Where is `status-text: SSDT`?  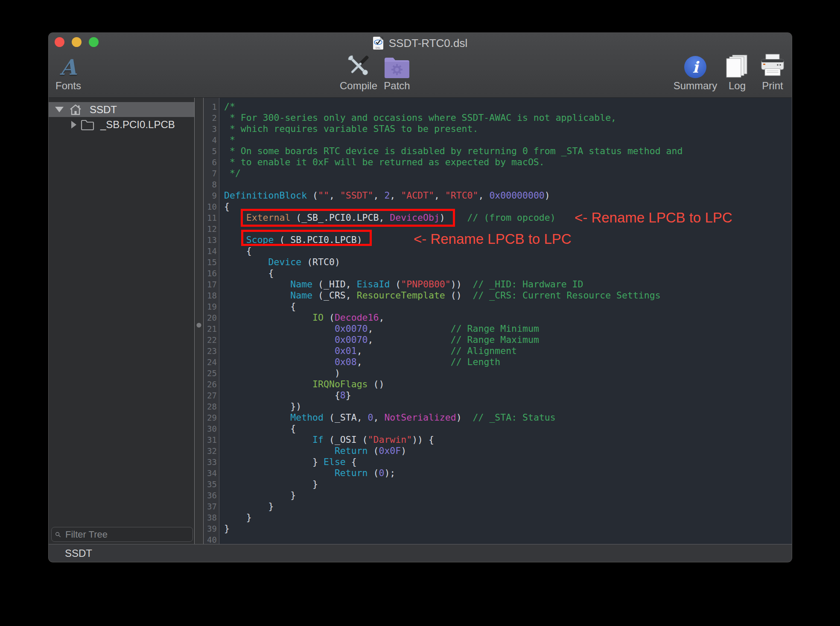
status-text: SSDT is located at coordinates (79, 553).